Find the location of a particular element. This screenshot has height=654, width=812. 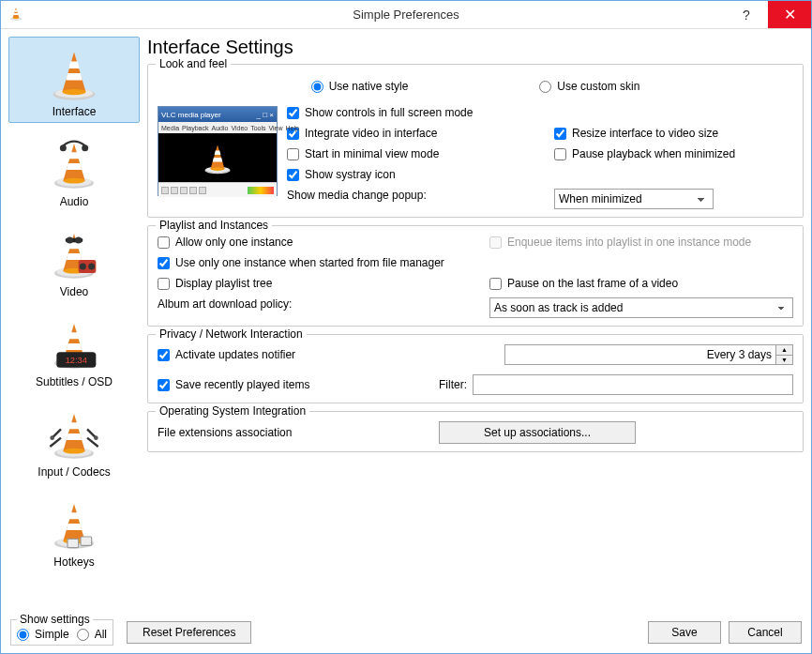

spin-up-icon: ▲ is located at coordinates (784, 351).